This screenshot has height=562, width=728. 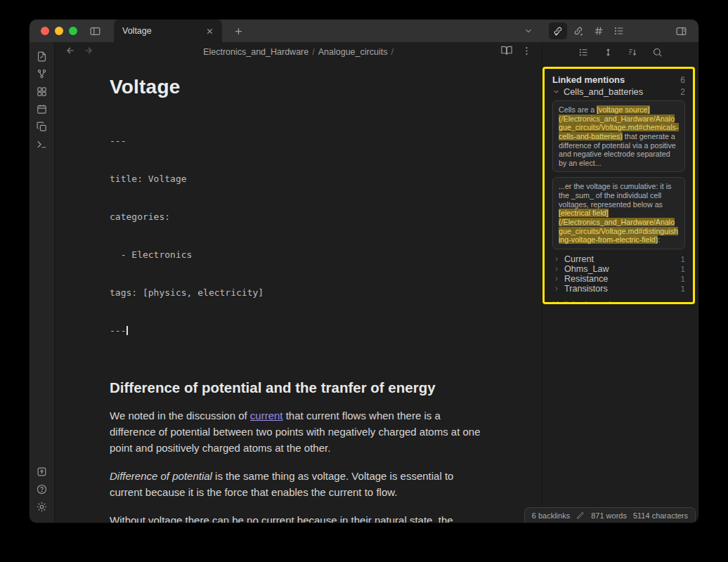 What do you see at coordinates (610, 515) in the screenshot?
I see `status-bar: 6 backlinks 871 words 5114 characters` at bounding box center [610, 515].